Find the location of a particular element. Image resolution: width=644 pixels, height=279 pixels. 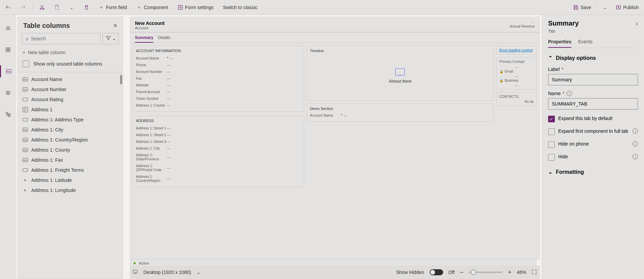

form-field: Address 1: ZIP/Postal Code--- is located at coordinates (219, 168).